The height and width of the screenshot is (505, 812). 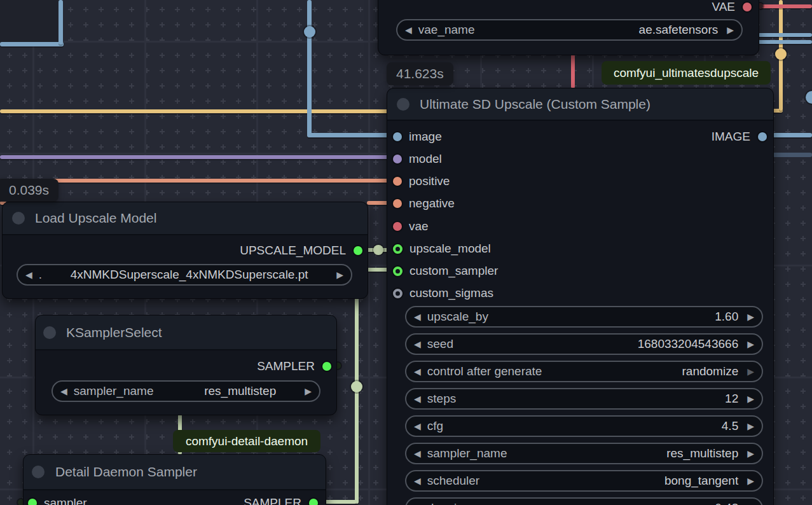 What do you see at coordinates (186, 251) in the screenshot?
I see `upscale-model-output-row: UPSCALE_MODEL` at bounding box center [186, 251].